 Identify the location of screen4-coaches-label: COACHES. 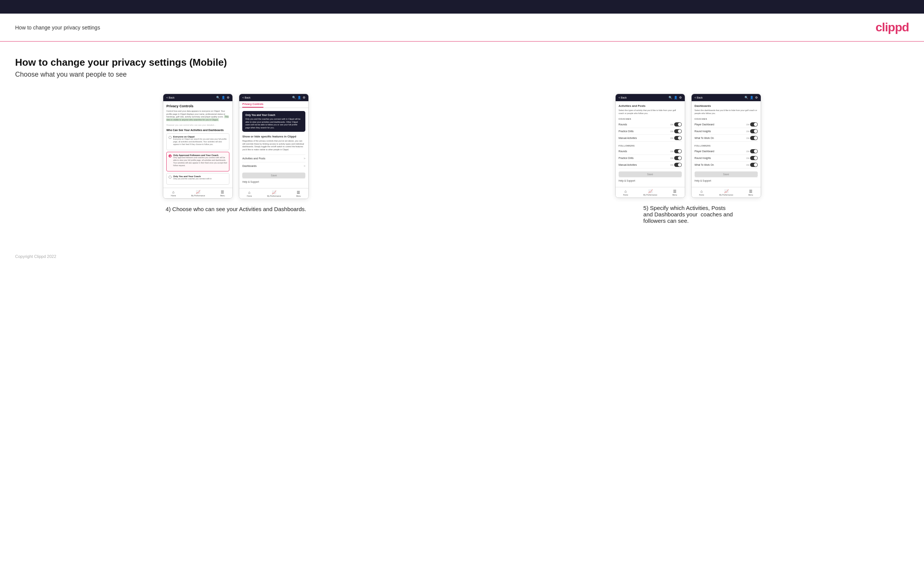
(726, 119).